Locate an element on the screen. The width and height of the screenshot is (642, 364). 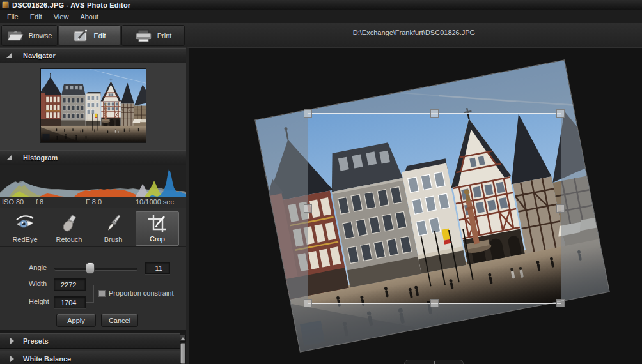
menu-about: About is located at coordinates (90, 17).